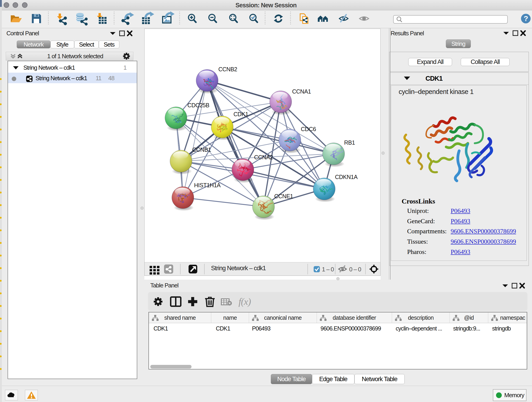 The image size is (532, 402). What do you see at coordinates (328, 269) in the screenshot?
I see `svg-text: 1 – 0` at bounding box center [328, 269].